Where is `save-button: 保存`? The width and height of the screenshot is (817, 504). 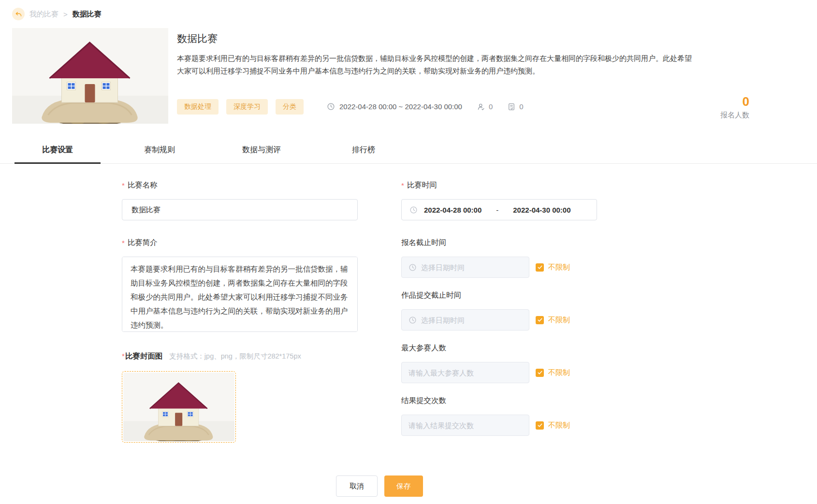
save-button: 保存 is located at coordinates (404, 486).